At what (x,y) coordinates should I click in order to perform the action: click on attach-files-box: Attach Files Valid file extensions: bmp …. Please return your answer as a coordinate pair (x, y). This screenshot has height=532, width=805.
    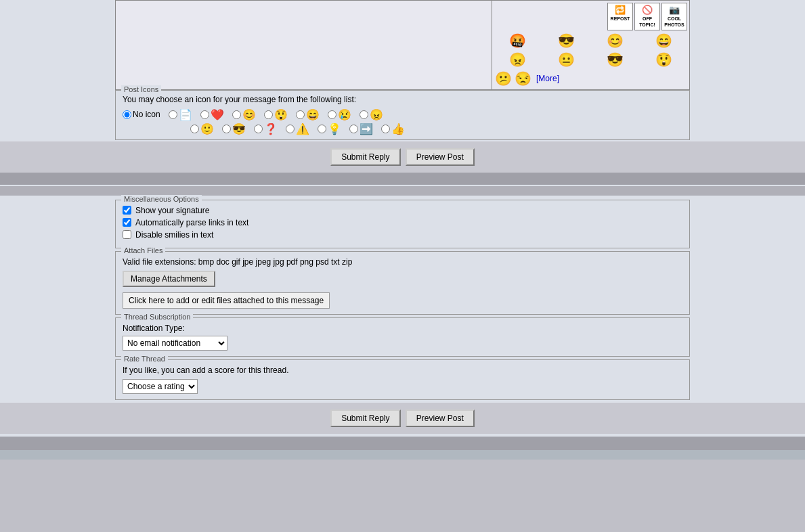
    Looking at the image, I should click on (402, 283).